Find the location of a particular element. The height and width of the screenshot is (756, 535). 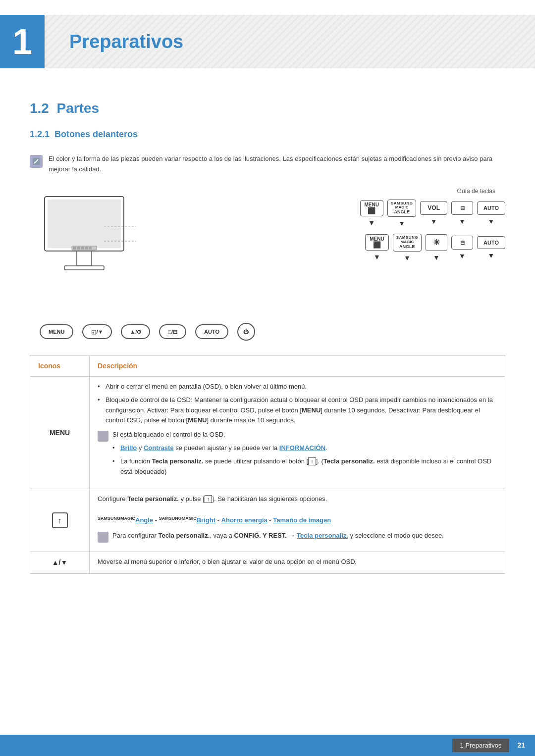

note-icon is located at coordinates (36, 161).